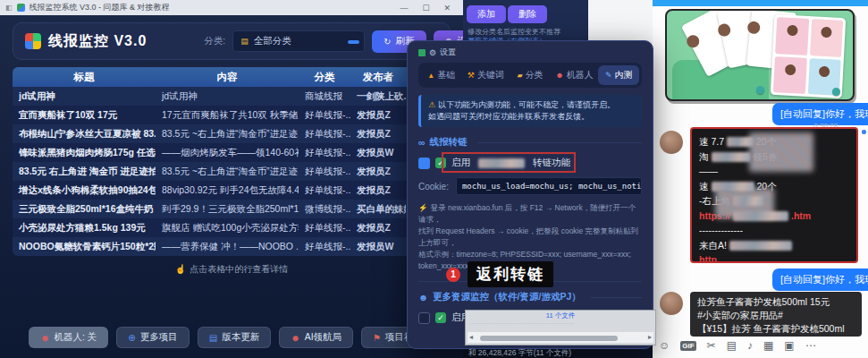  What do you see at coordinates (434, 186) in the screenshot?
I see `cookie-label: Cookie:` at bounding box center [434, 186].